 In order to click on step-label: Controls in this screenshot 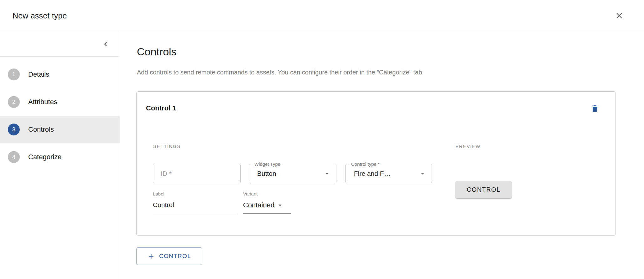, I will do `click(41, 129)`.